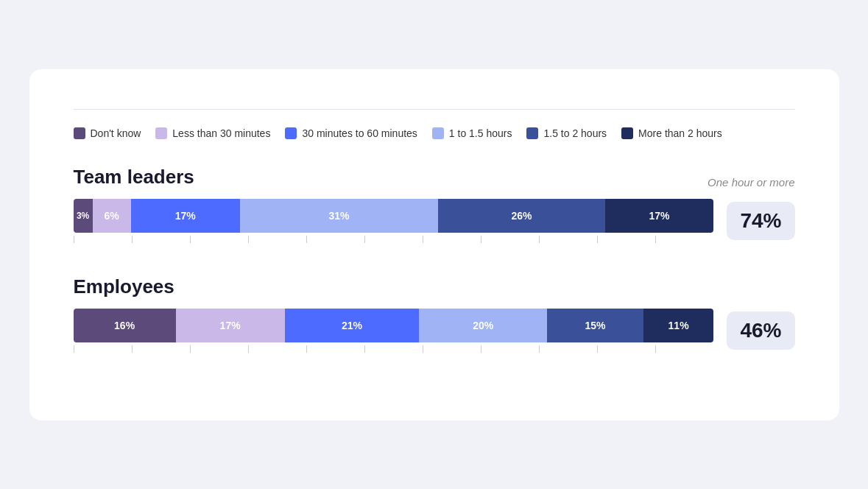 This screenshot has height=489, width=868. Describe the element at coordinates (434, 221) in the screenshot. I see `bar-row-team-leaders: 3% 6% 17% 31% 26% 17% 74%` at that location.